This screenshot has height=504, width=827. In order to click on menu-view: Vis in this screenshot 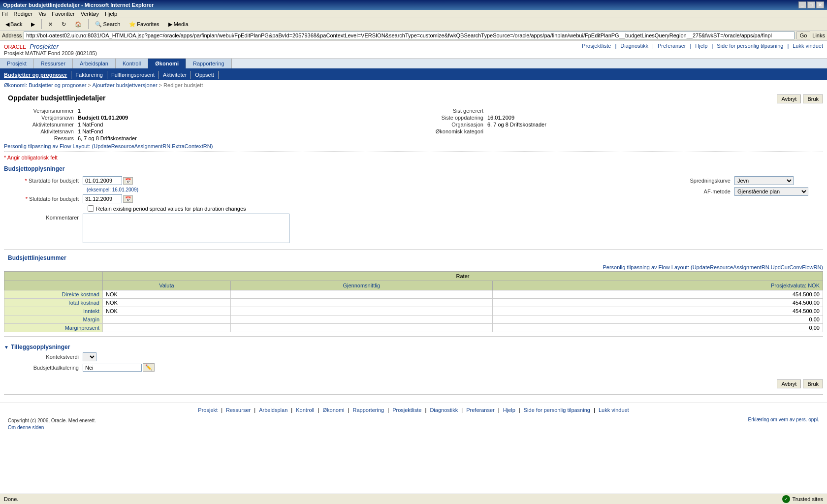, I will do `click(42, 14)`.